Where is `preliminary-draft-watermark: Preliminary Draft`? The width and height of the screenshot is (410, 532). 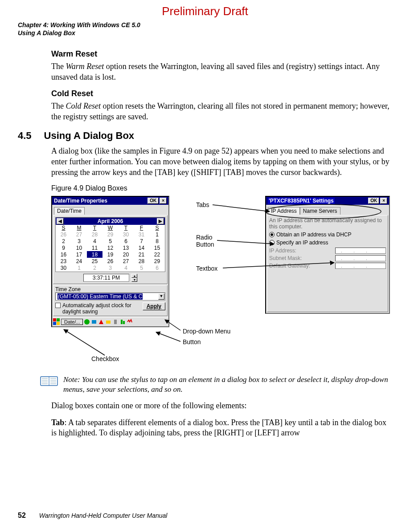 preliminary-draft-watermark: Preliminary Draft is located at coordinates (205, 12).